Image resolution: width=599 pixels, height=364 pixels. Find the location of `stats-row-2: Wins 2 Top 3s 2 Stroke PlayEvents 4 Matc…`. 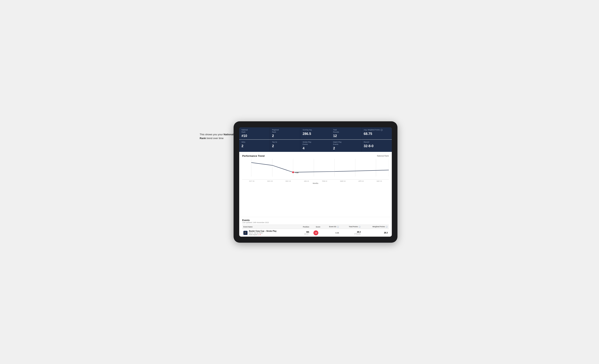

stats-row-2: Wins 2 Top 3s 2 Stroke PlayEvents 4 Matc… is located at coordinates (316, 146).